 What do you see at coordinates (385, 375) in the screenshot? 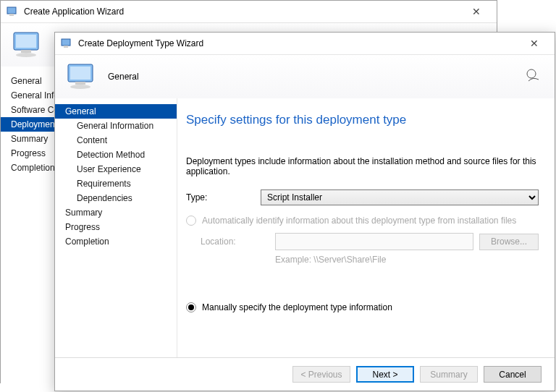
I see `next-button: Next >` at bounding box center [385, 375].